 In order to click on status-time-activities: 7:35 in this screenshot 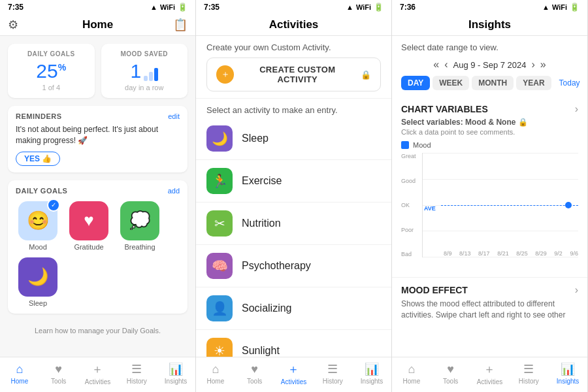, I will do `click(212, 7)`.